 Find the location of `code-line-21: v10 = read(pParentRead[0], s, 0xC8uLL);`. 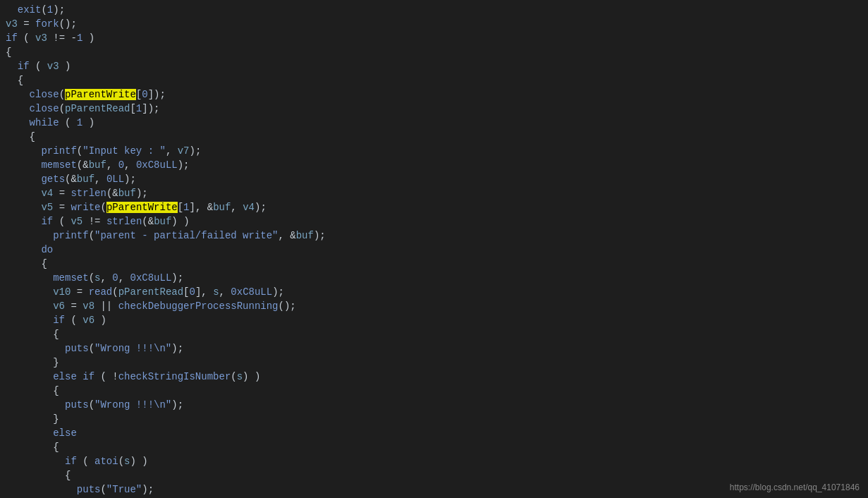

code-line-21: v10 = read(pParentRead[0], s, 0xC8uLL); is located at coordinates (434, 292).